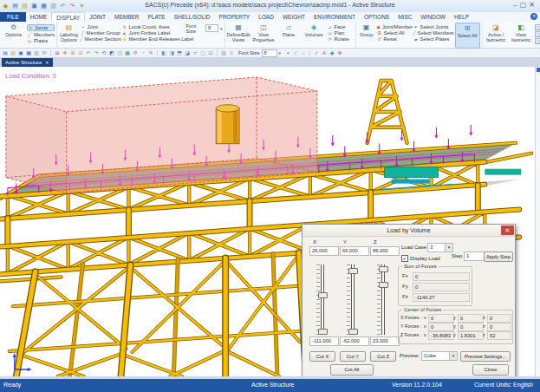 The width and height of the screenshot is (540, 392). What do you see at coordinates (394, 39) in the screenshot?
I see `selection-item: ↺ Reset` at bounding box center [394, 39].